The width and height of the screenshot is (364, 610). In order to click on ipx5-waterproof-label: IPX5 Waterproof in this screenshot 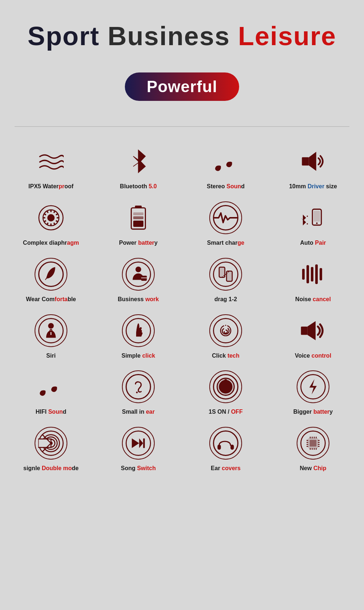, I will do `click(51, 186)`.